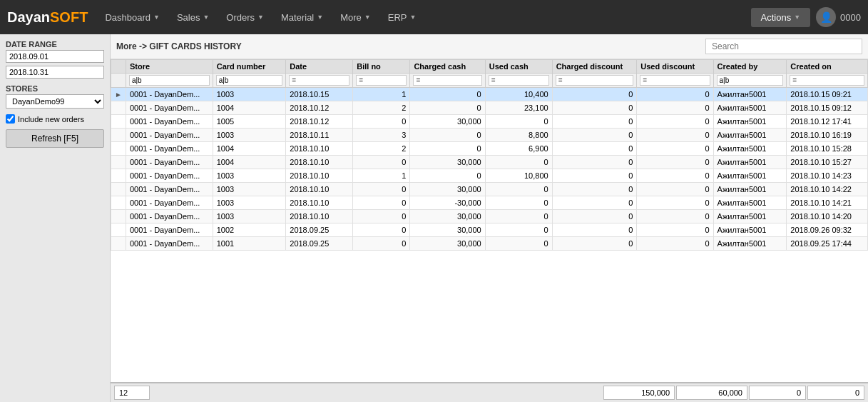  Describe the element at coordinates (320, 80) in the screenshot. I see `filter-date-input` at that location.